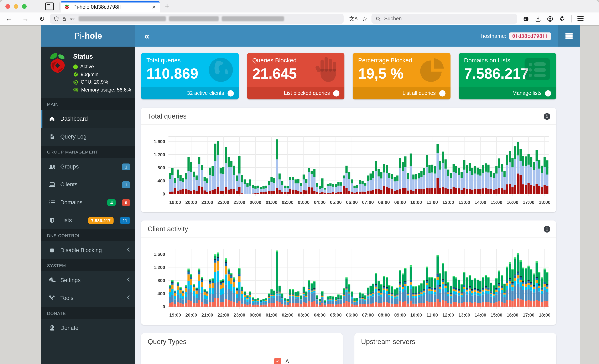 This screenshot has height=364, width=599. Describe the element at coordinates (147, 36) in the screenshot. I see `sidebar-collapse-button: «` at that location.